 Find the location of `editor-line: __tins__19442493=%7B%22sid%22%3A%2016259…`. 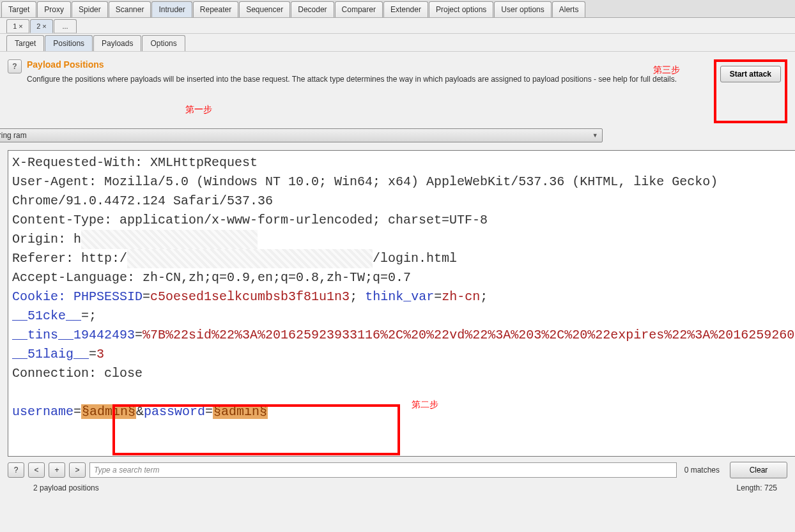

editor-line: __tins__19442493=%7B%22sid%22%3A%2016259… is located at coordinates (404, 345).